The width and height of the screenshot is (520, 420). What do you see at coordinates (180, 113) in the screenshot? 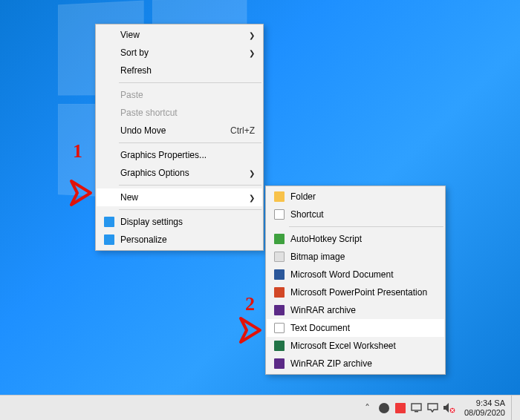
I see `menu-item-paste-shortcut: Paste shortcut` at bounding box center [180, 113].